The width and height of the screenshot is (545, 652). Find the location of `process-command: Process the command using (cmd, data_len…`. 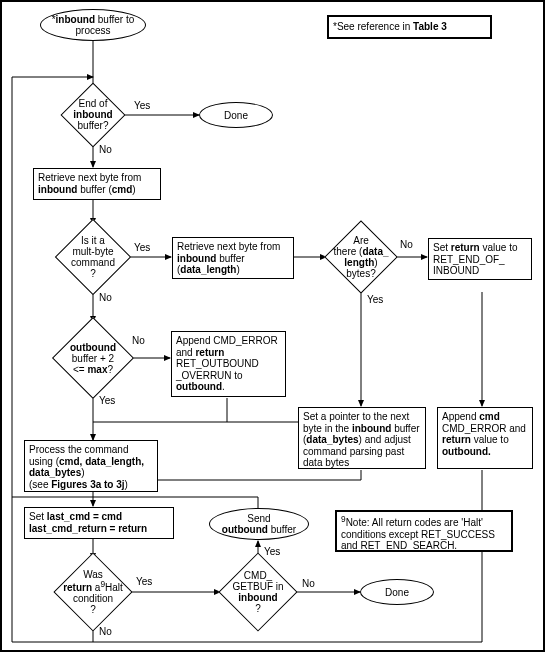

process-command: Process the command using (cmd, data_len… is located at coordinates (91, 466).